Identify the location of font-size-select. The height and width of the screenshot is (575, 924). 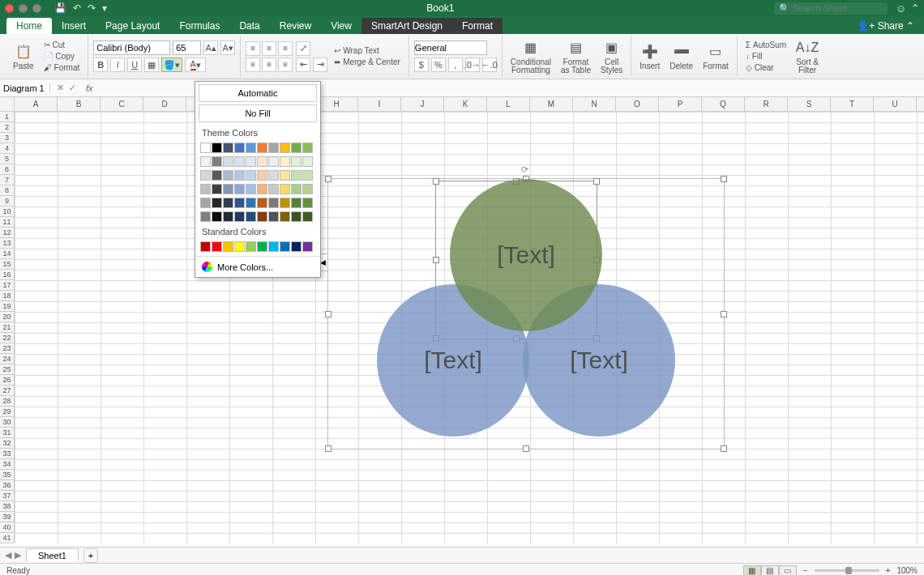
(186, 48).